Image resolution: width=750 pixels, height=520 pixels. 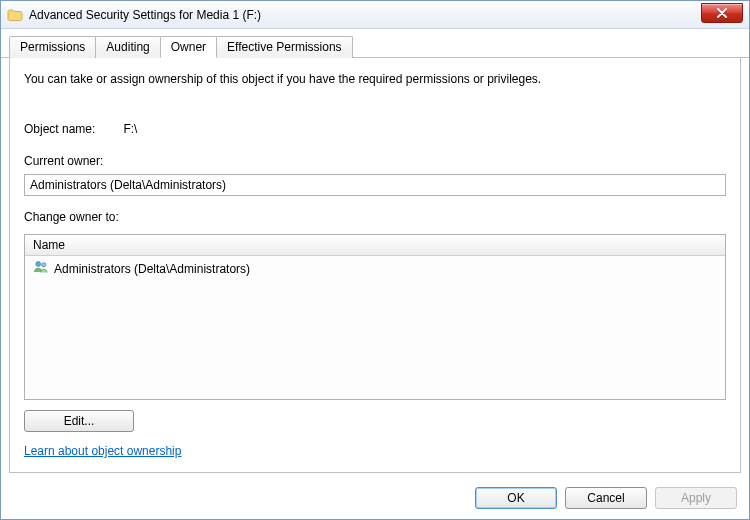 I want to click on titlebar: Advanced Security Settings for Media 1 (…, so click(x=375, y=15).